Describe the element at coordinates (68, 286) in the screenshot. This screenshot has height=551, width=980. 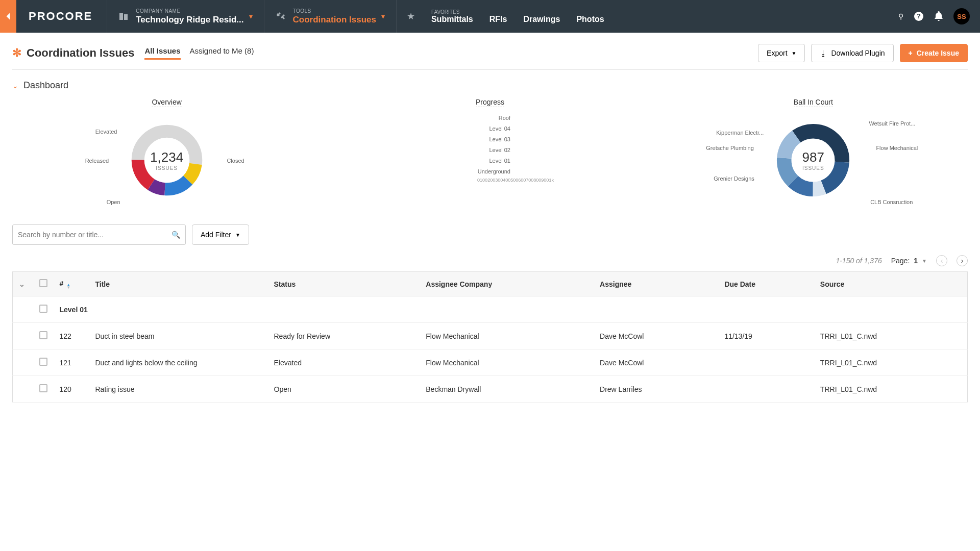
I see `sort-icon: ▲▼` at that location.